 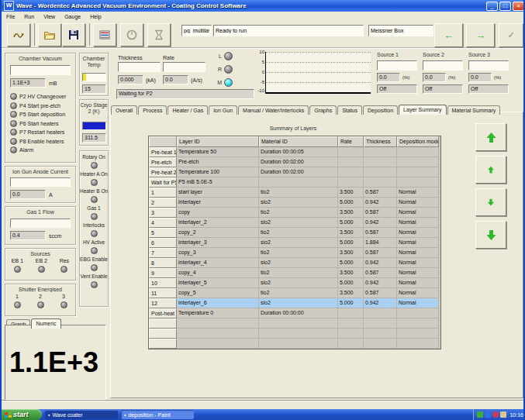 What do you see at coordinates (46, 324) in the screenshot?
I see `view-tab: Numeric` at bounding box center [46, 324].